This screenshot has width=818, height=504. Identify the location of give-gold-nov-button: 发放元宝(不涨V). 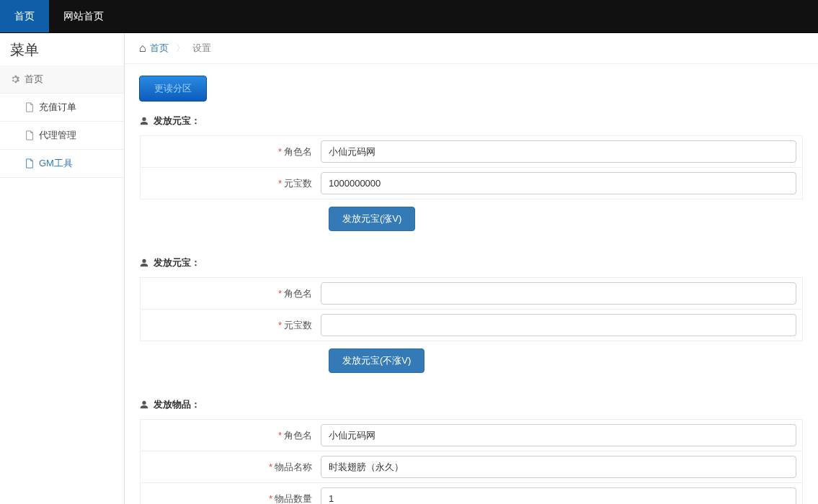
(376, 361).